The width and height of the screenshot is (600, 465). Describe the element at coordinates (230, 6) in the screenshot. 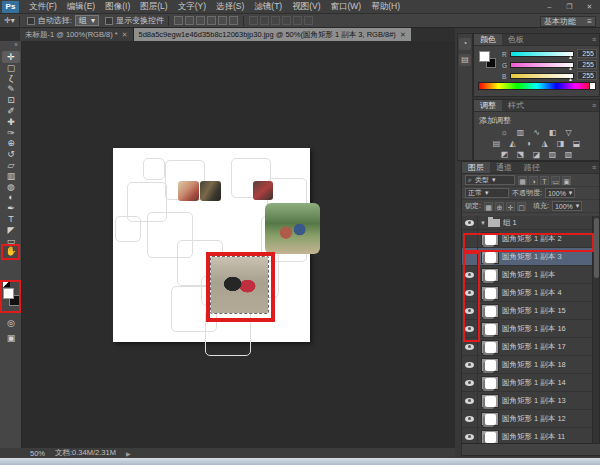

I see `menu-6: 选择(S)` at that location.